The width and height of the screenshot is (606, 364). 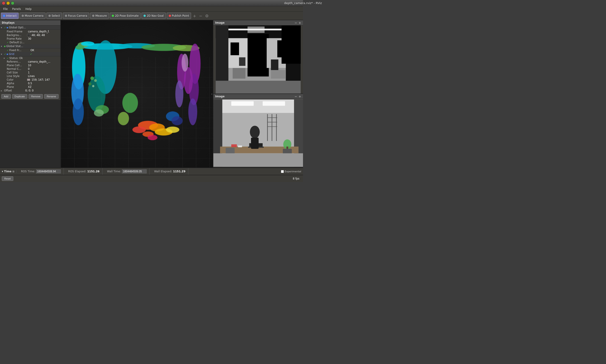 What do you see at coordinates (8, 3) in the screenshot?
I see `titlebar-buttons` at bounding box center [8, 3].